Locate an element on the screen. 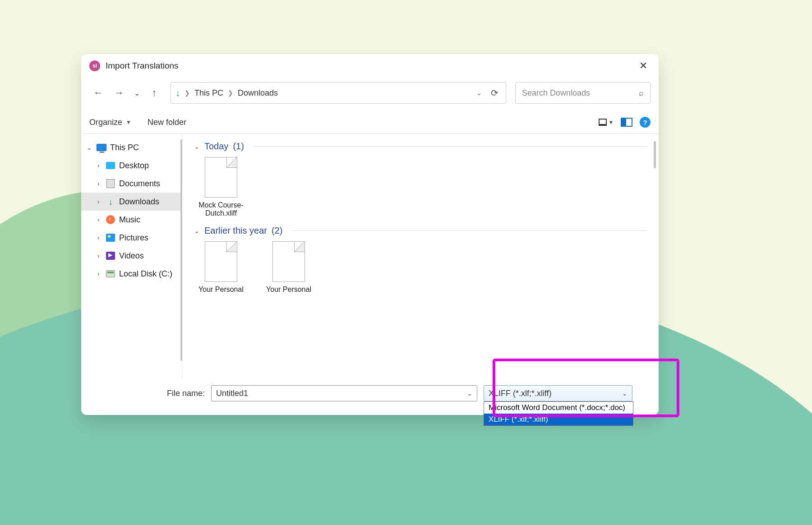 The width and height of the screenshot is (812, 525). desktop-icon is located at coordinates (111, 166).